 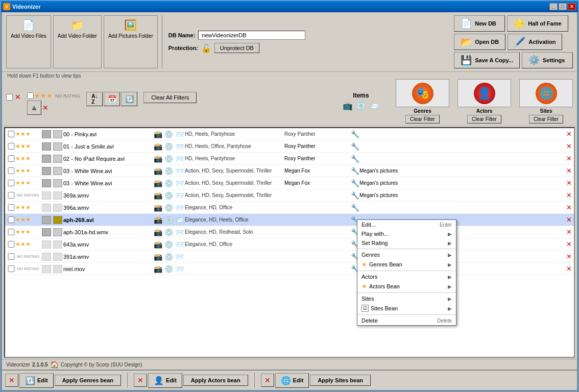 I want to click on sites-bottom-group: ✕ 🌐 Edit Apply Sites bean, so click(x=316, y=381).